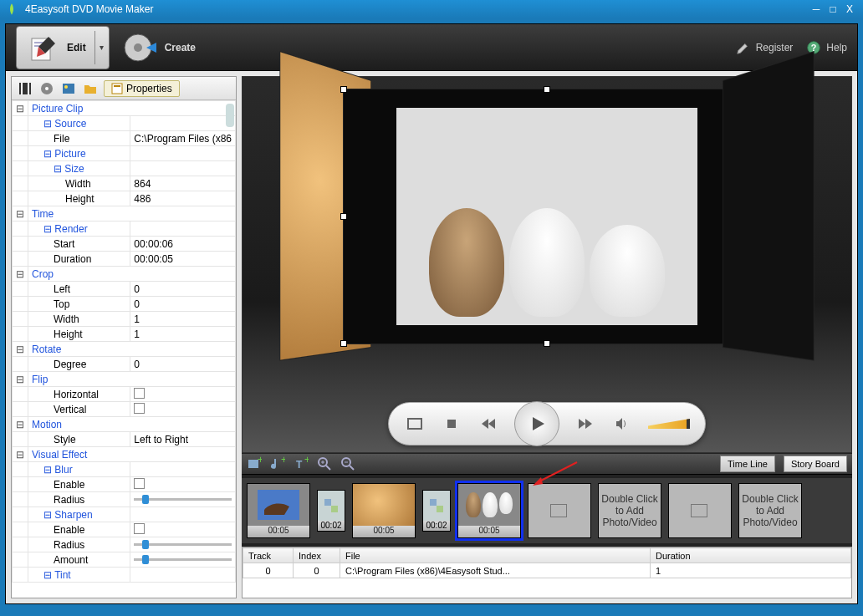  What do you see at coordinates (183, 139) in the screenshot?
I see `prop-file-value: C:\Program Files (x86` at bounding box center [183, 139].